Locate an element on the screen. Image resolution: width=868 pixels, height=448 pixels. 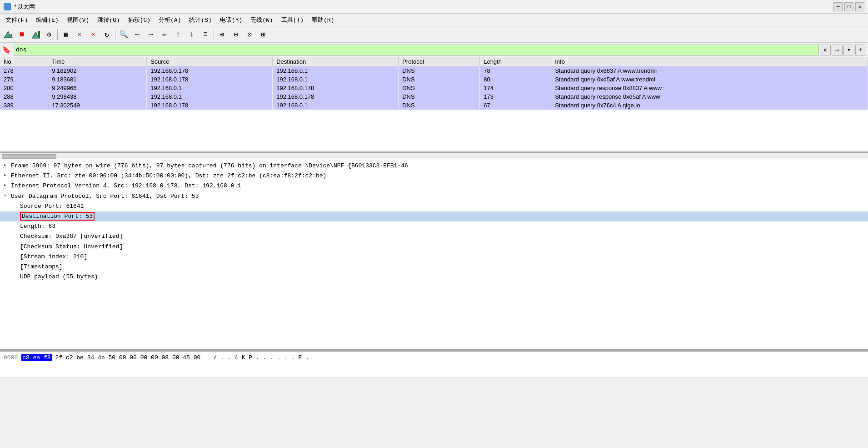
detail-line-length: Length: 63 is located at coordinates (434, 227).